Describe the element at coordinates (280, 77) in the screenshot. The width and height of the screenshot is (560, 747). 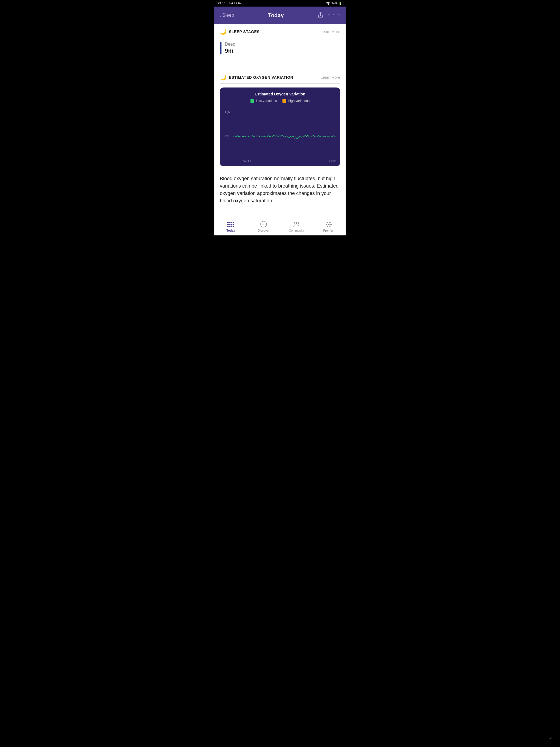
I see `oxygen-variation-section: 🌙 ESTIMATED OXYGEN VARIATION Learn More` at that location.